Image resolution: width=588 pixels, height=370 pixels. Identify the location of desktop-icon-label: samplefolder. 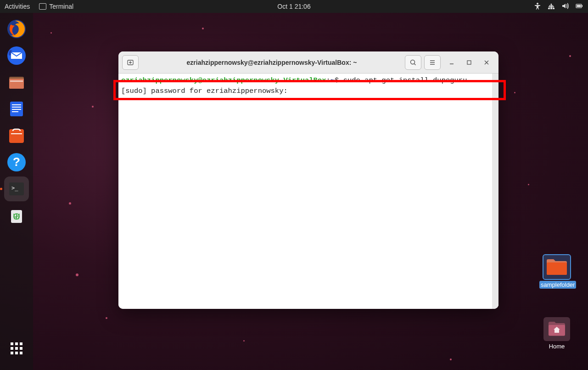
(558, 285).